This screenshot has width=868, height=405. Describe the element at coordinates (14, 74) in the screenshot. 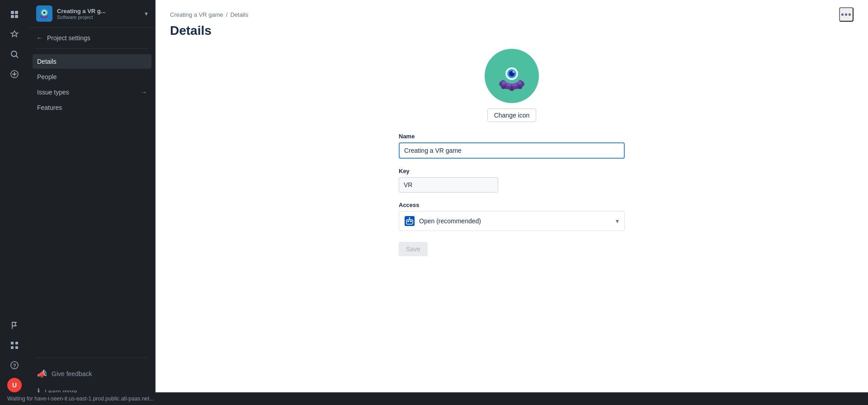

I see `plus-icon` at that location.